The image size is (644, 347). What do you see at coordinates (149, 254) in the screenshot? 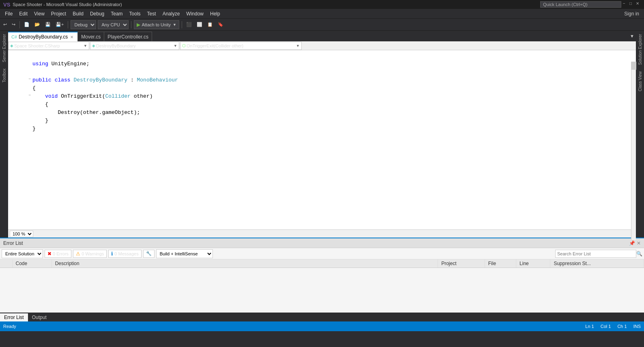
I see `live-analysis-icon: 🔧` at bounding box center [149, 254].